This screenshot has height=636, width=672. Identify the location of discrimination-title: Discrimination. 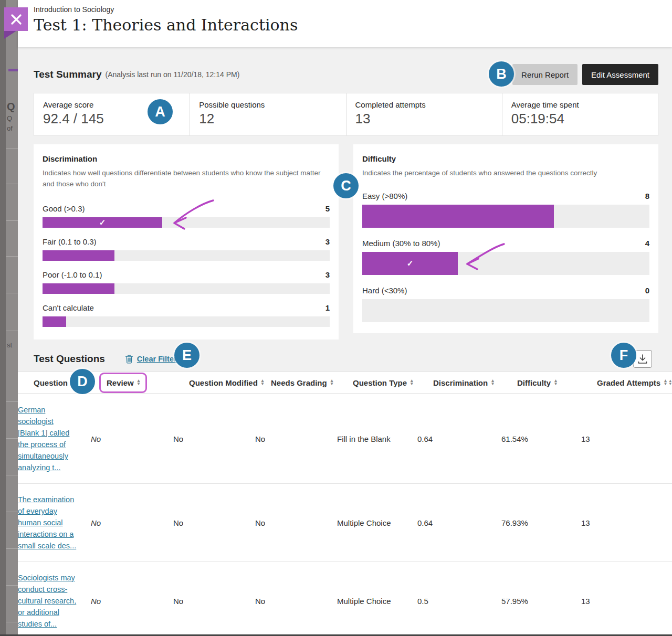
(186, 158).